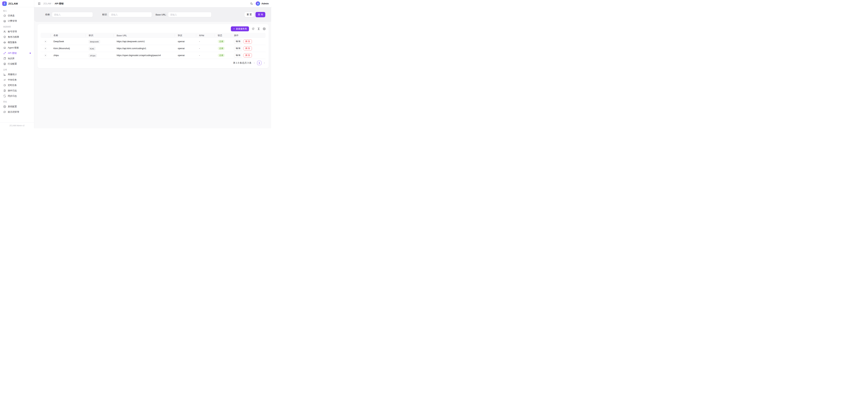 Image resolution: width=868 pixels, height=419 pixels. What do you see at coordinates (260, 15) in the screenshot?
I see `search-button: 查 询` at bounding box center [260, 15].